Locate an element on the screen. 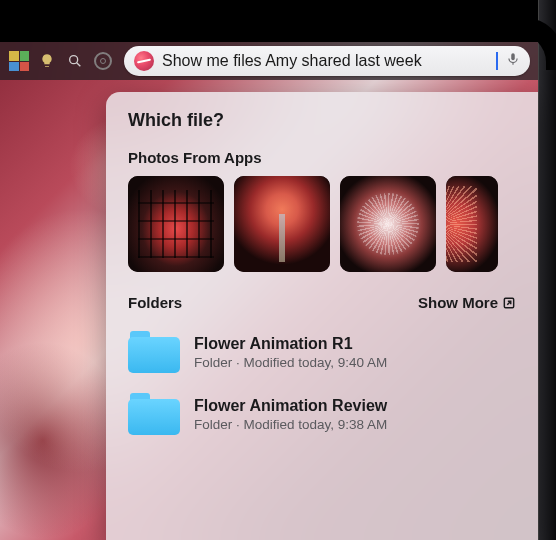  spotlight-search-bar: Show me files Amy shared last week is located at coordinates (327, 61).